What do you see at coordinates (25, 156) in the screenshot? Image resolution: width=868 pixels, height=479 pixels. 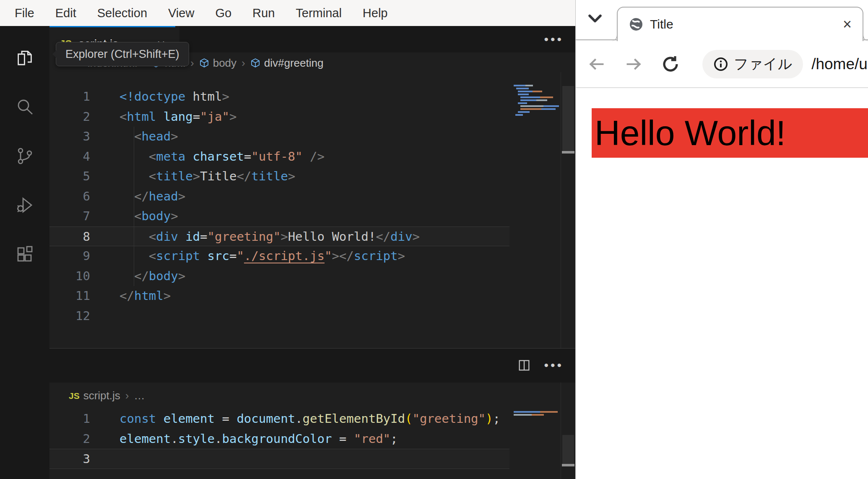 I see `source-control-button` at bounding box center [25, 156].